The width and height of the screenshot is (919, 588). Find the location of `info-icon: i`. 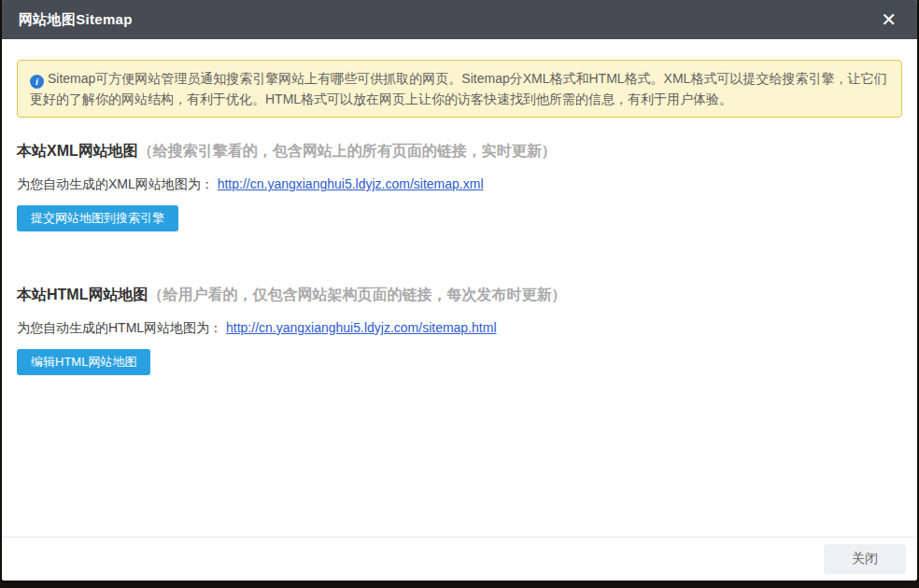

info-icon: i is located at coordinates (37, 82).